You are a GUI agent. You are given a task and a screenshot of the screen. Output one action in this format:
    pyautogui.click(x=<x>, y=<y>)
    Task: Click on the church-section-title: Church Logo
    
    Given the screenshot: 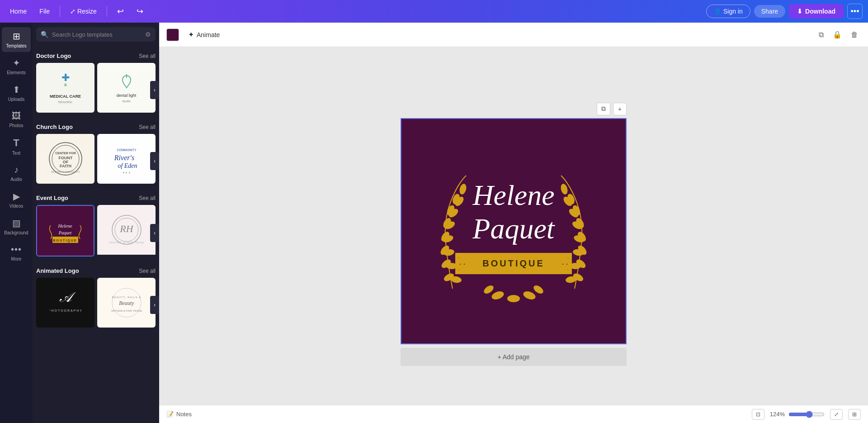 What is the action you would take?
    pyautogui.click(x=54, y=127)
    